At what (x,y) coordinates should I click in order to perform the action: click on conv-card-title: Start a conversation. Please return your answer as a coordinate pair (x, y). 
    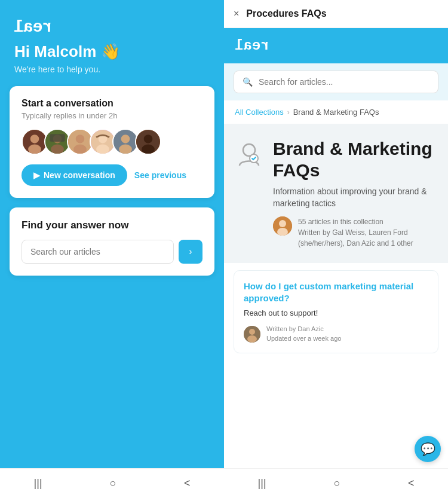
    Looking at the image, I should click on (112, 103).